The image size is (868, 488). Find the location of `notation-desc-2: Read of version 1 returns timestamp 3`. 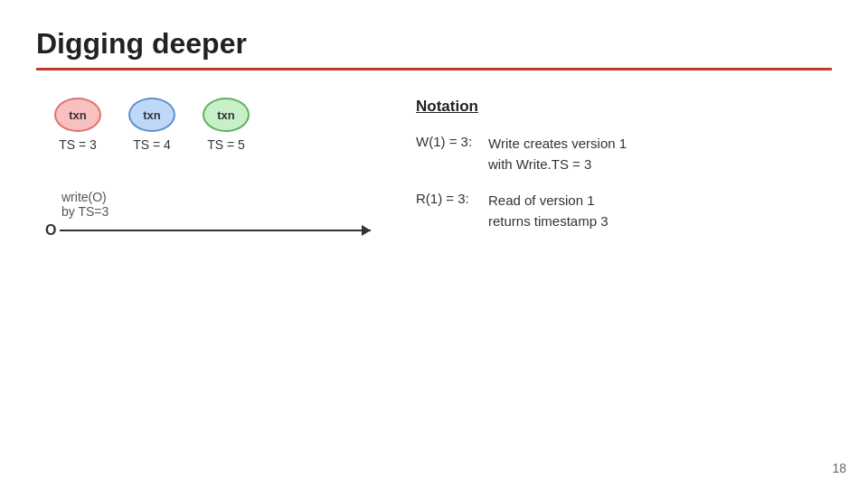

notation-desc-2: Read of version 1 returns timestamp 3 is located at coordinates (548, 211).